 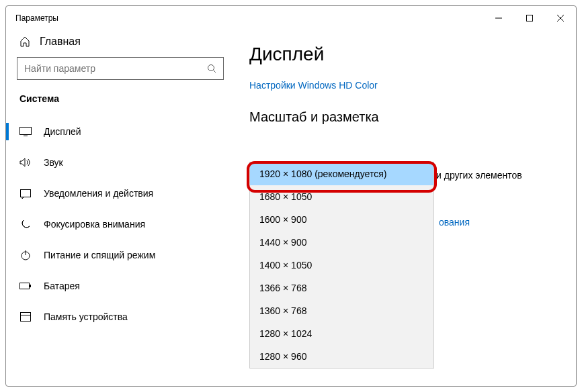 What do you see at coordinates (341, 219) in the screenshot?
I see `resolution-option: 1600 × 900` at bounding box center [341, 219].